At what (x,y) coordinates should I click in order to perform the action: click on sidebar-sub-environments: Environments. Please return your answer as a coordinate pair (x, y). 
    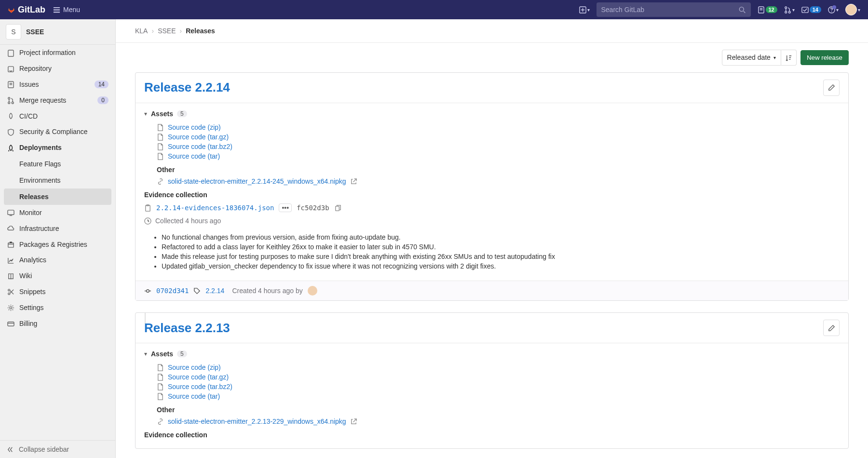
    Looking at the image, I should click on (58, 180).